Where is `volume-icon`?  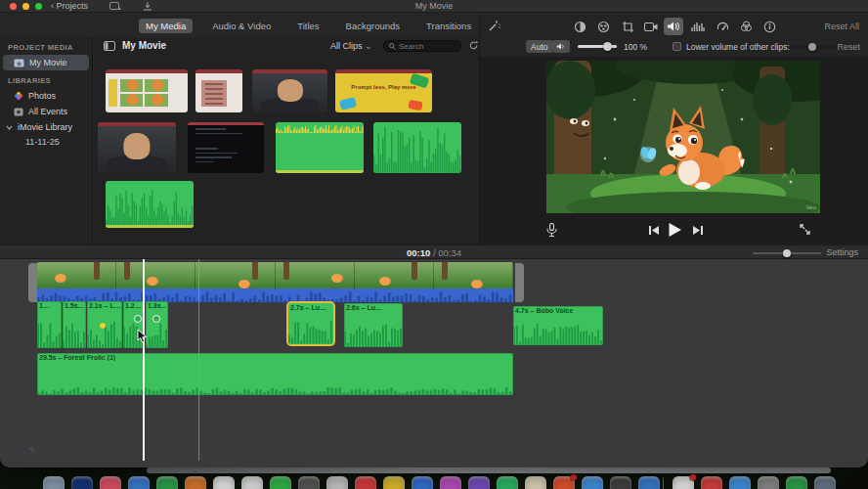
volume-icon is located at coordinates (673, 26).